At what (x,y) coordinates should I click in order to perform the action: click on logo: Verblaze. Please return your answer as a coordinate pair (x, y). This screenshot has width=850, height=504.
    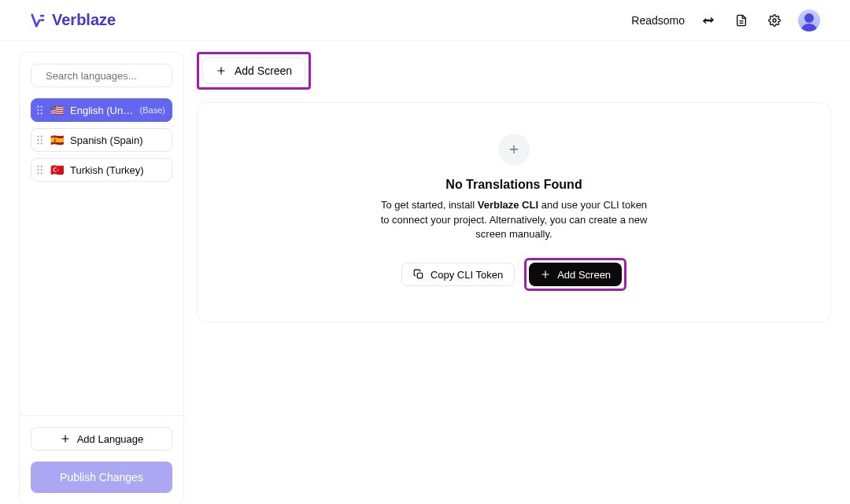
    Looking at the image, I should click on (72, 20).